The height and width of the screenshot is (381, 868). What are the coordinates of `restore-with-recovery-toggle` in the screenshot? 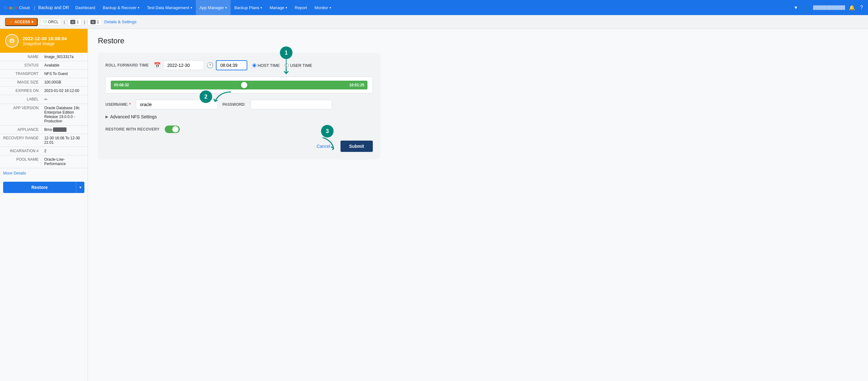 It's located at (173, 129).